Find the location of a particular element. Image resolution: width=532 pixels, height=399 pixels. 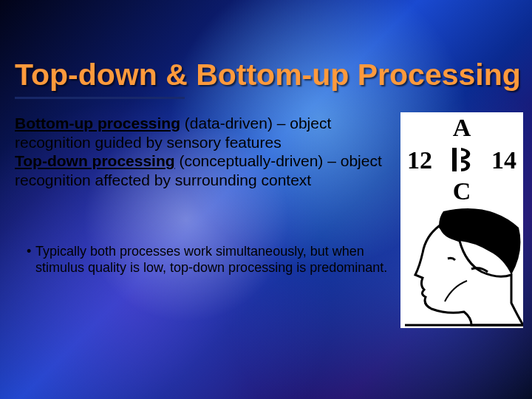

bullet-item: • Typically both processes work simultan… is located at coordinates (216, 260).